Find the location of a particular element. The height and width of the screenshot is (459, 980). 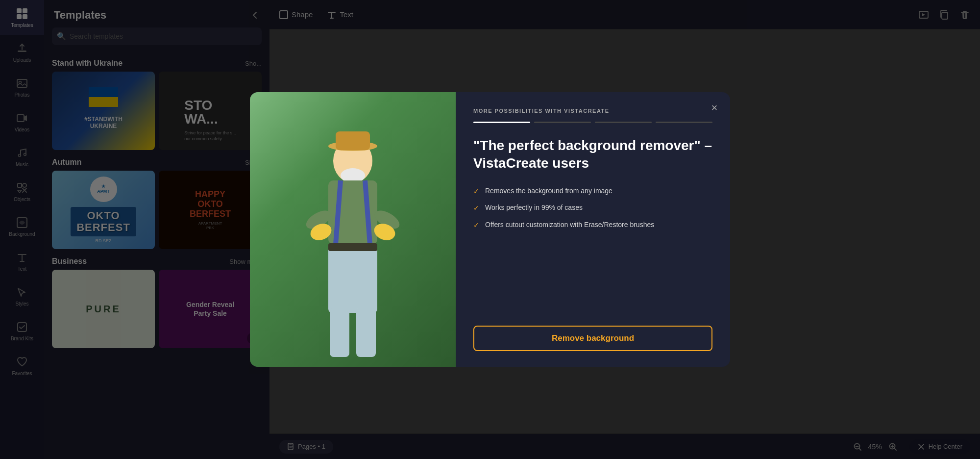

feature-item-2: ✓ Works perfectly in 99% of cases is located at coordinates (593, 208).